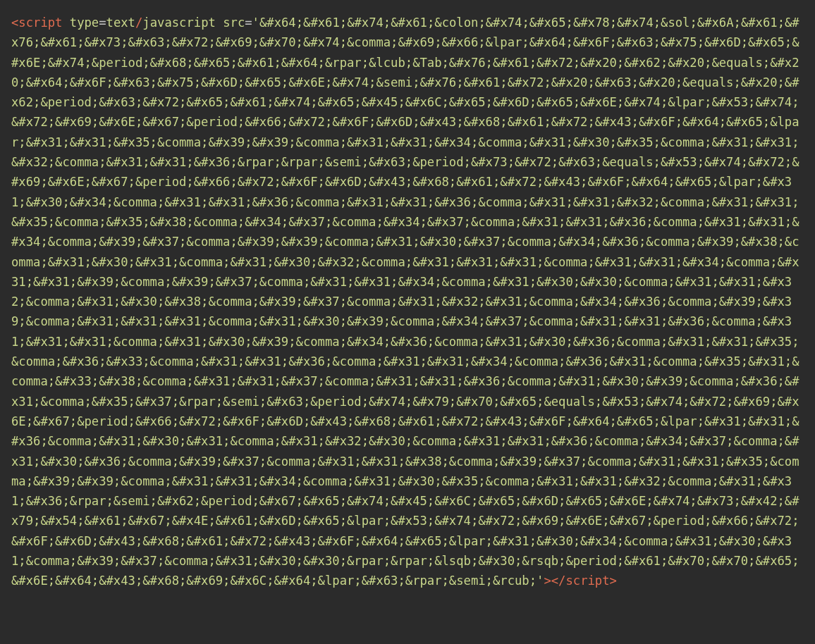 Image resolution: width=815 pixels, height=644 pixels. What do you see at coordinates (139, 23) in the screenshot?
I see `type-value-slash: /` at bounding box center [139, 23].